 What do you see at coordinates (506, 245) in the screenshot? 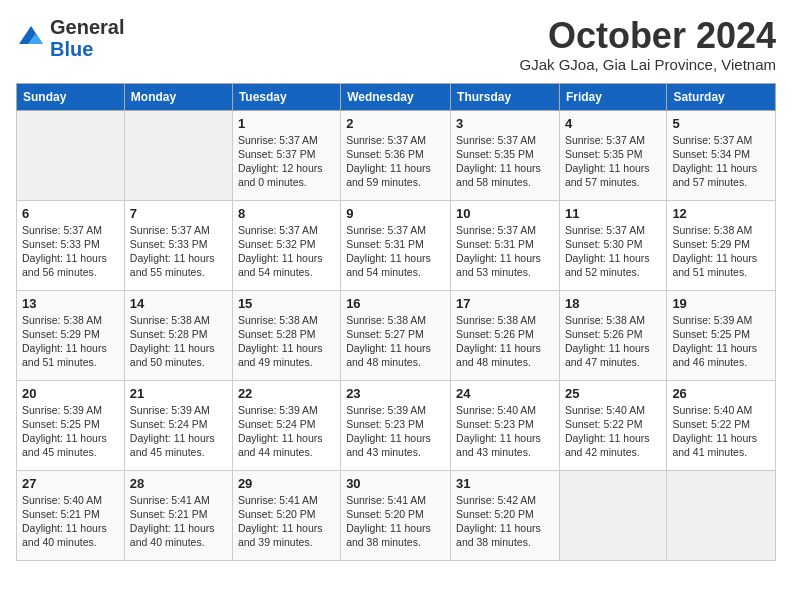
I see `calendar-cell: 10Sunrise: 5:37 AMSunset: 5:31 PMDayligh…` at bounding box center [506, 245].